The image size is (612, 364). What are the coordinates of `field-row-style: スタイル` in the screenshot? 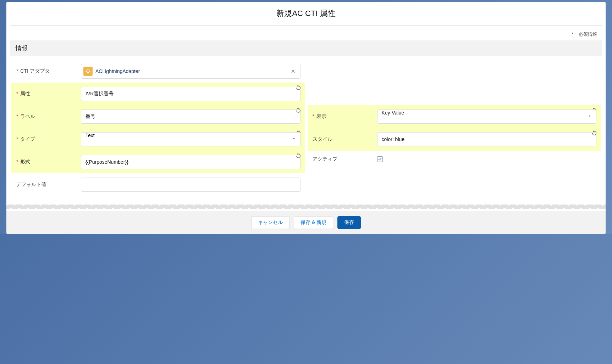 It's located at (454, 139).